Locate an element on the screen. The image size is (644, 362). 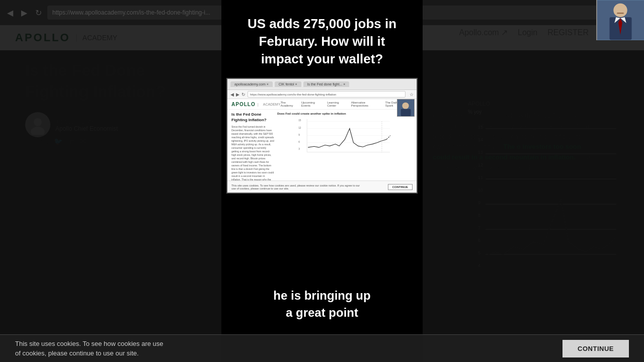
academy-label-bg: ACADEMY is located at coordinates (100, 38).